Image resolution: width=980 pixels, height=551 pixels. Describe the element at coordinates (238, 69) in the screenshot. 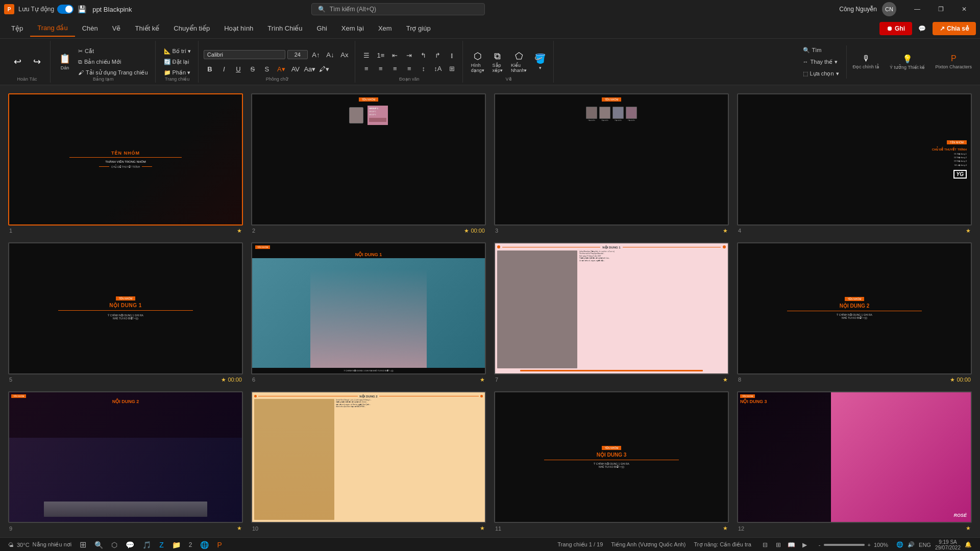

I see `underline-button: U` at that location.